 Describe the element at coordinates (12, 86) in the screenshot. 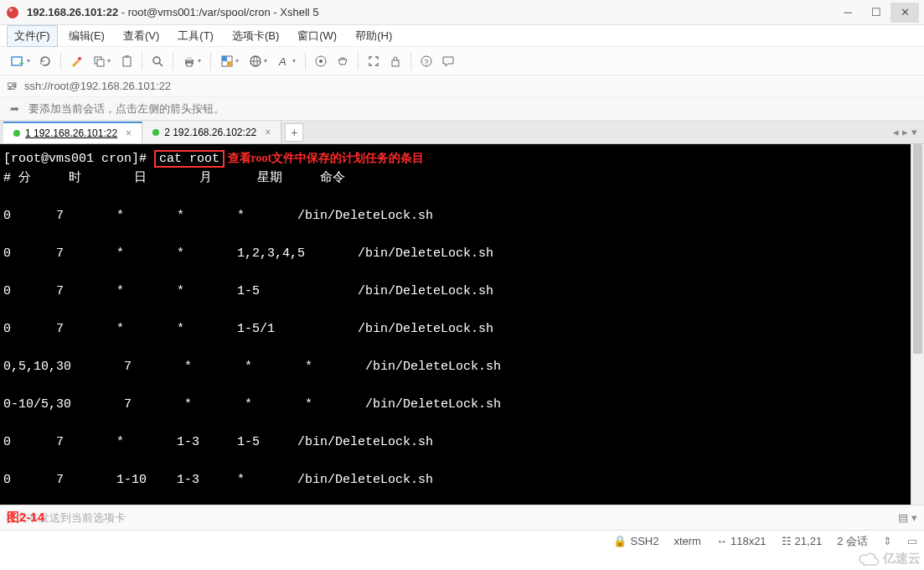

I see `link-icon: 🖳` at that location.